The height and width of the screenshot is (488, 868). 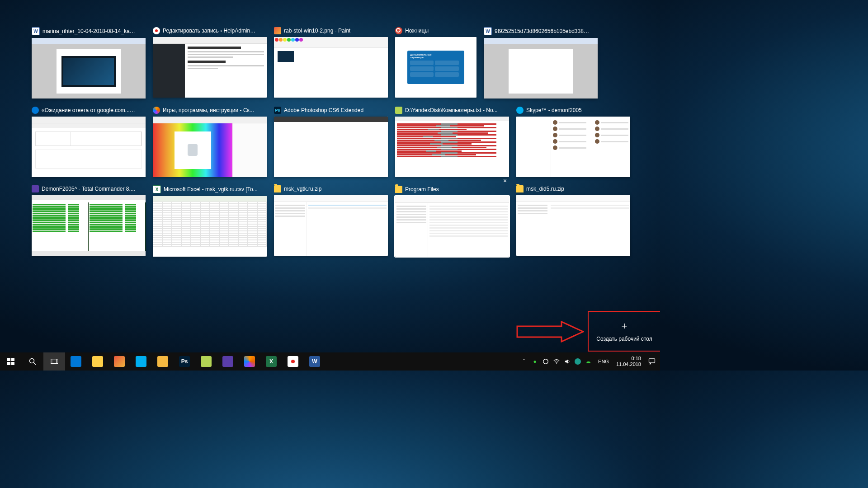 I want to click on window-thumb-snip: Ножницы Дополнительные параметры, so click(x=436, y=63).